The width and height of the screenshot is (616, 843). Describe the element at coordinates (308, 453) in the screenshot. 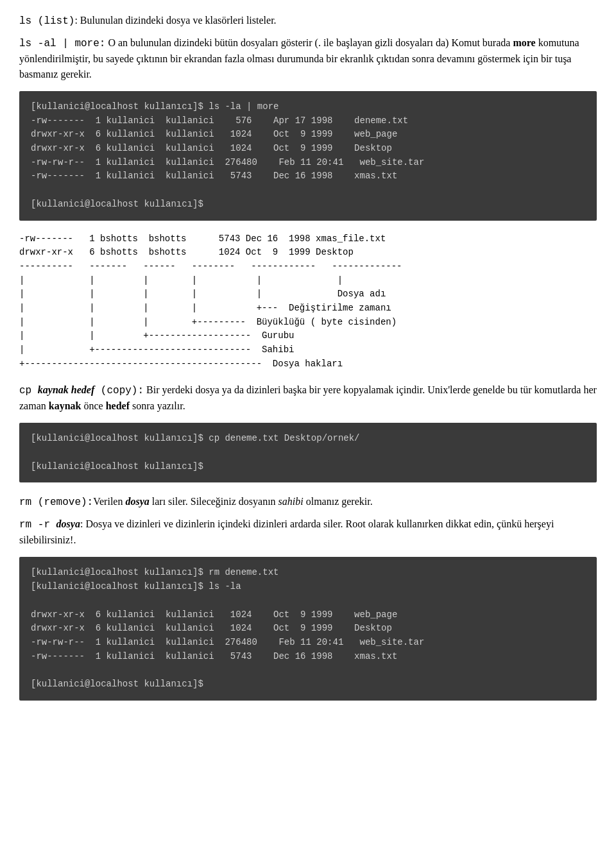

I see `terminal-2: [kullanici@localhost kullanıcı]$ cp dene…` at that location.